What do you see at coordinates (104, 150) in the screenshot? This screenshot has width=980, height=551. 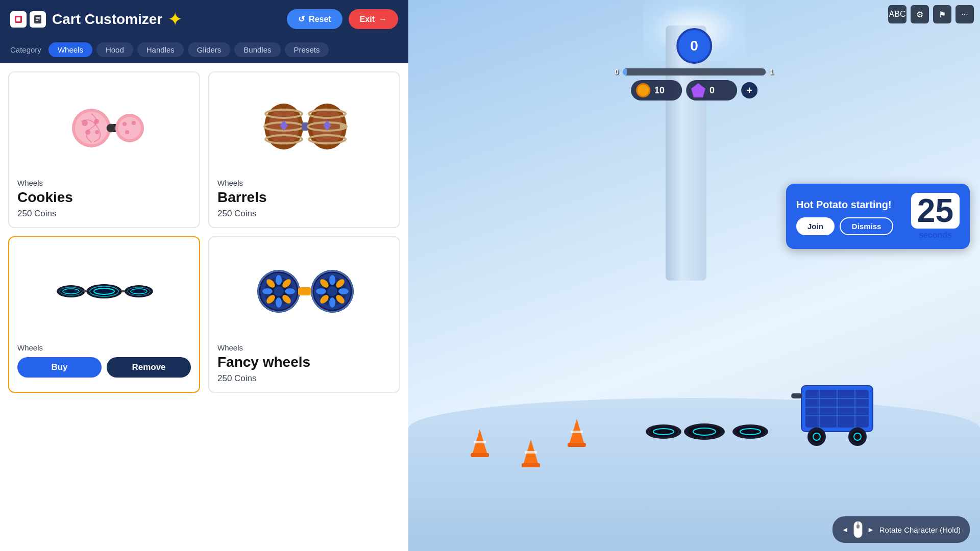 I see `item-card-cookies: Wheels Cookies 250 Coins` at bounding box center [104, 150].